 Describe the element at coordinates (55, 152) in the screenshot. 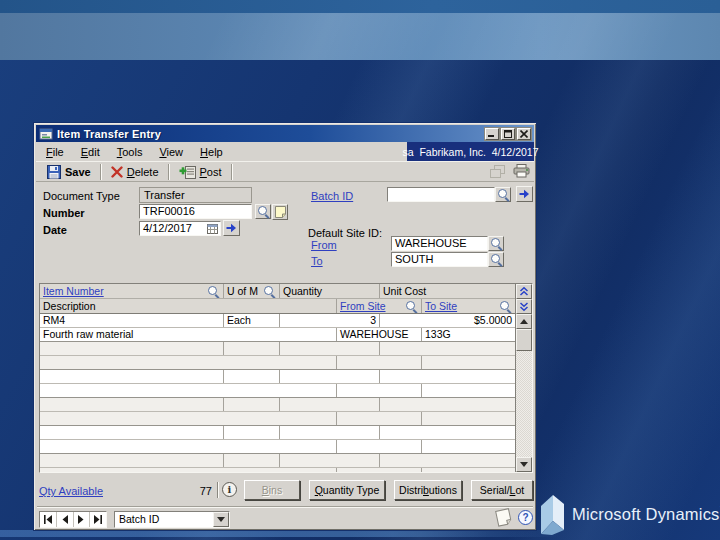

I see `menu-file: File` at that location.